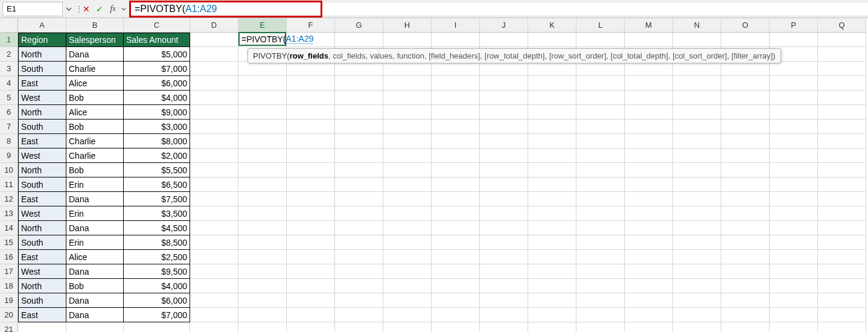  I want to click on row-header: 10, so click(9, 170).